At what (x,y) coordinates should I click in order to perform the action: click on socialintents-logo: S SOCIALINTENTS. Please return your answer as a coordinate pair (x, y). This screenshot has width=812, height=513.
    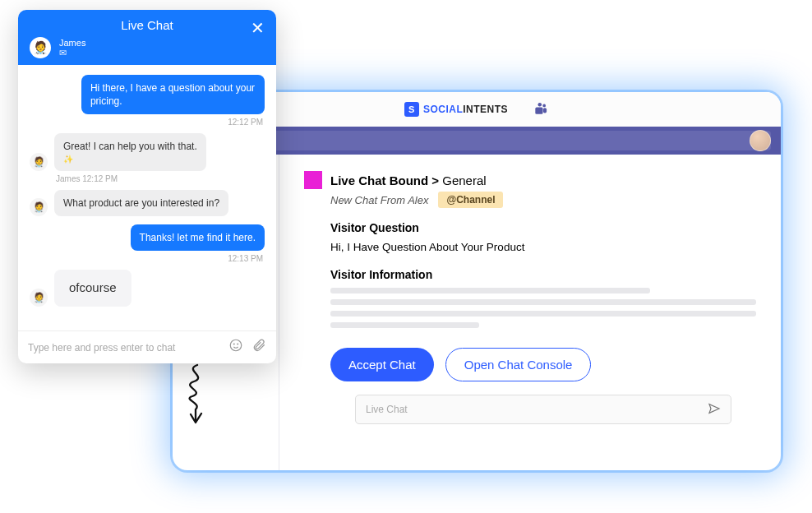
    Looking at the image, I should click on (456, 109).